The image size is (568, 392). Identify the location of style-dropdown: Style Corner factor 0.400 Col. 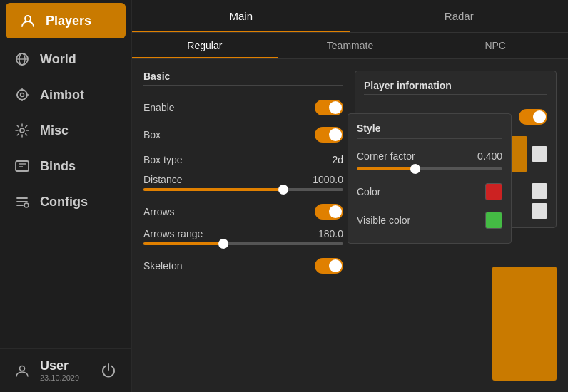
(430, 178).